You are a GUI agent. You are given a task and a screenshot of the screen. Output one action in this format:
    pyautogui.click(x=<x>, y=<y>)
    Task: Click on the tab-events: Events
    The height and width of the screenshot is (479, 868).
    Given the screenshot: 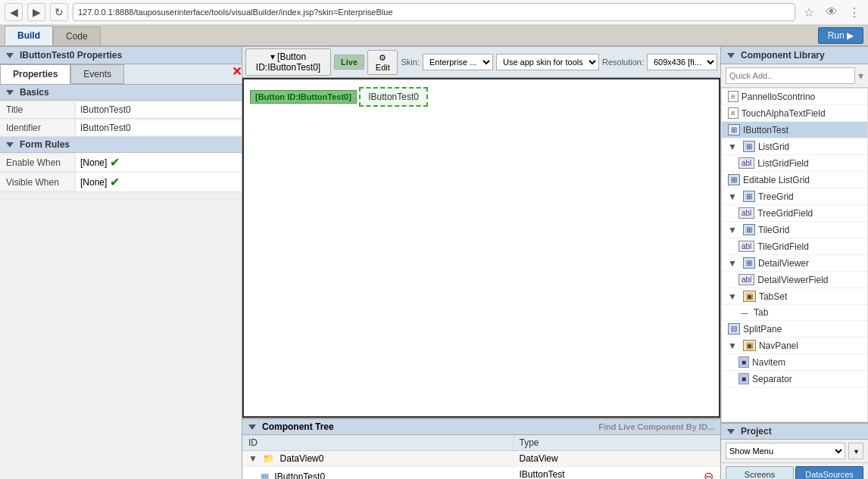 What is the action you would take?
    pyautogui.click(x=97, y=74)
    